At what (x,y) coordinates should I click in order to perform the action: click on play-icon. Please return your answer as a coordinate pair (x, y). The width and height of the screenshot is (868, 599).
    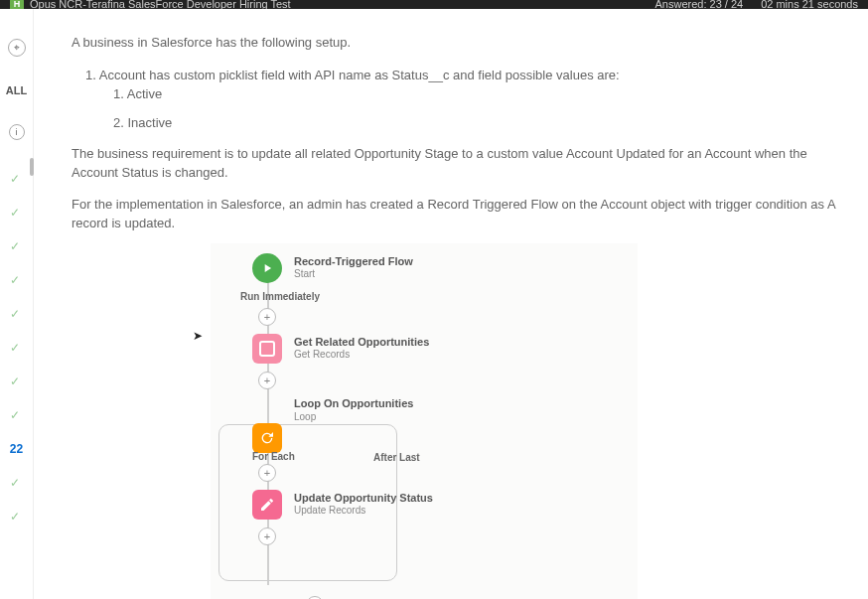
    Looking at the image, I should click on (267, 268).